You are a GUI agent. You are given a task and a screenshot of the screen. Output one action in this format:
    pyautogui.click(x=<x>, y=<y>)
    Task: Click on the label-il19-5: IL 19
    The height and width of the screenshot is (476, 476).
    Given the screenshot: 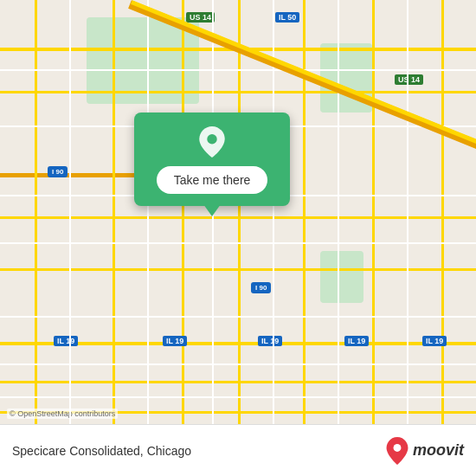 What is the action you would take?
    pyautogui.click(x=434, y=341)
    